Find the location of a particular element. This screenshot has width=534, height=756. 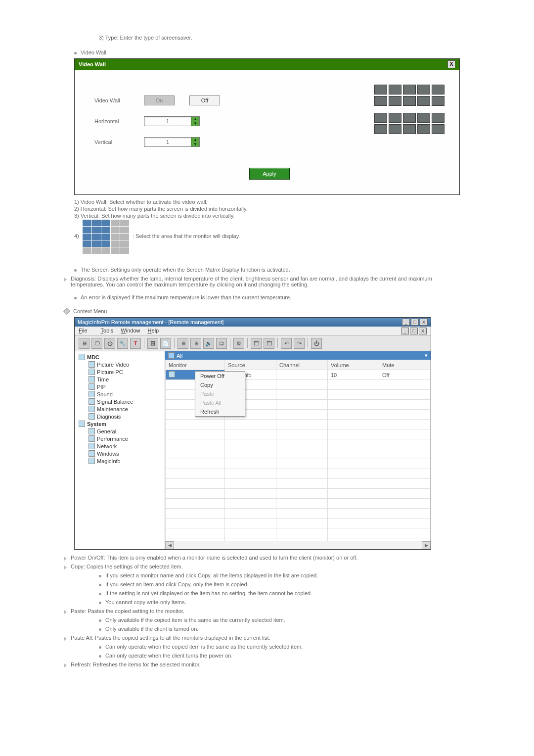

context-power-off: Power Off is located at coordinates (220, 376).